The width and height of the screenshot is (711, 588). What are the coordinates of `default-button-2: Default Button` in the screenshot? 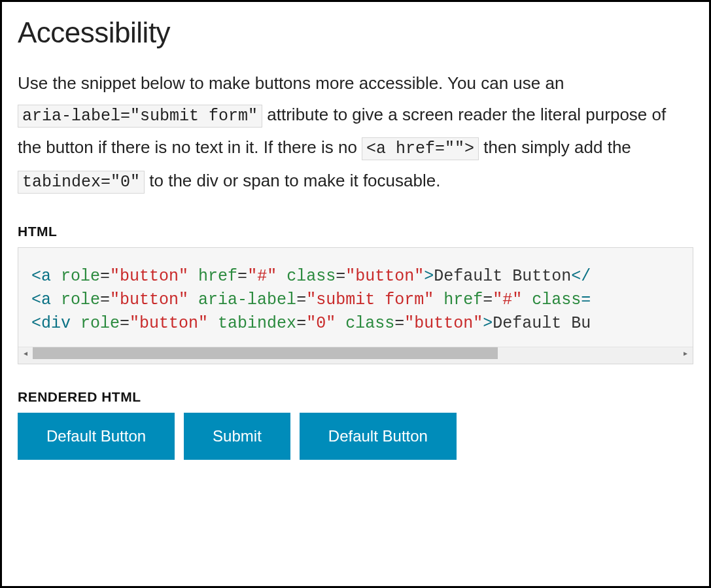 It's located at (378, 436).